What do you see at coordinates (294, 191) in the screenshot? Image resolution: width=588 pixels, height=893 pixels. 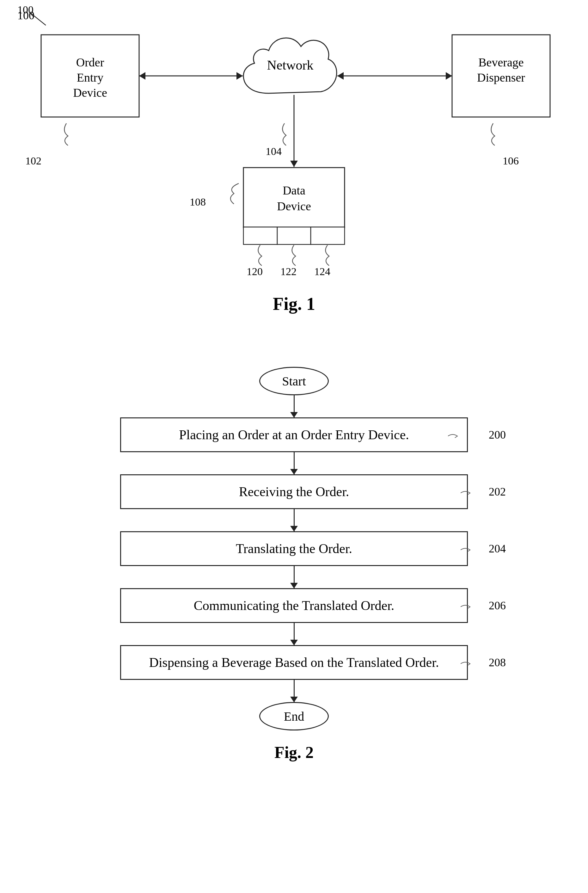 I see `svg-text: Data` at bounding box center [294, 191].